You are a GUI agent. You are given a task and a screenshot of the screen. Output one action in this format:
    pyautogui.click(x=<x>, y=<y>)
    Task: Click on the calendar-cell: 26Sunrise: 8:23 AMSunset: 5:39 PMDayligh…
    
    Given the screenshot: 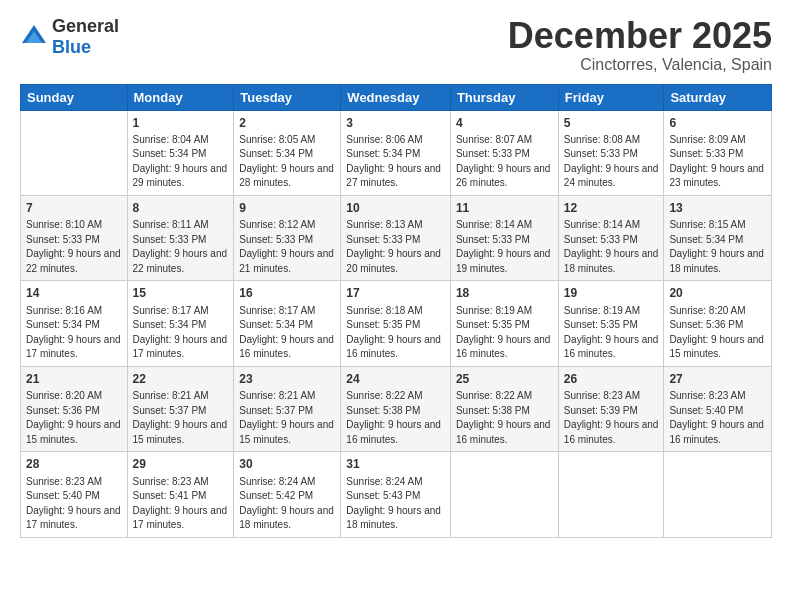 What is the action you would take?
    pyautogui.click(x=611, y=408)
    